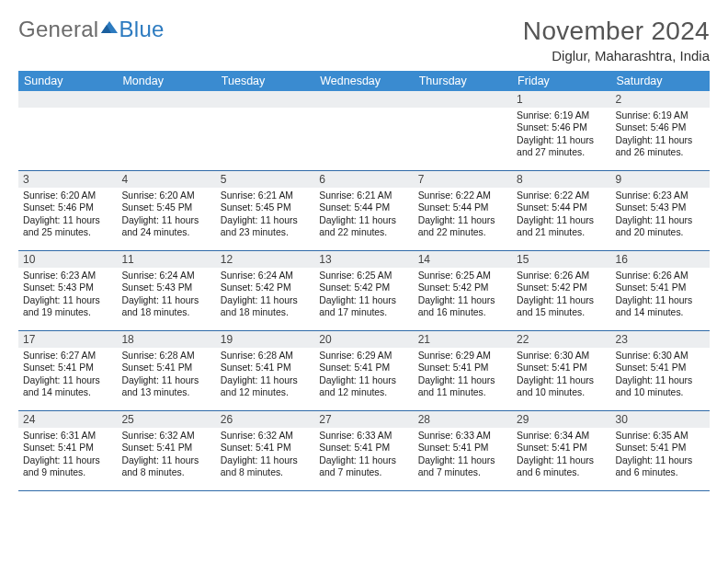  What do you see at coordinates (660, 81) in the screenshot?
I see `weekday-header: Saturday` at bounding box center [660, 81].